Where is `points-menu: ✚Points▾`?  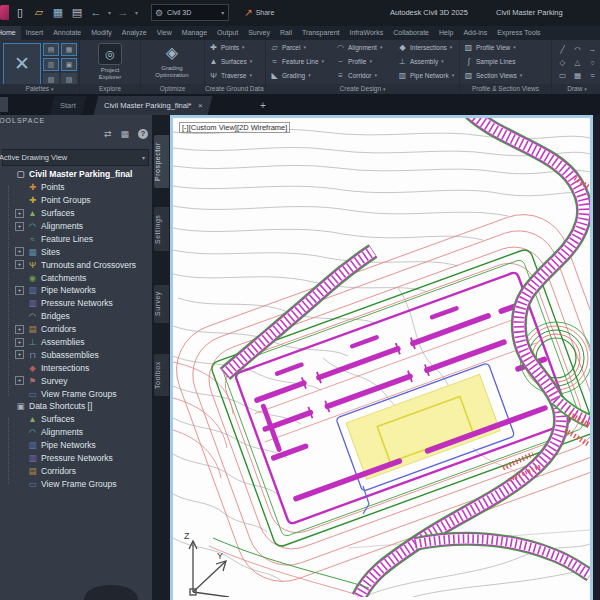 points-menu: ✚Points▾ is located at coordinates (235, 47).